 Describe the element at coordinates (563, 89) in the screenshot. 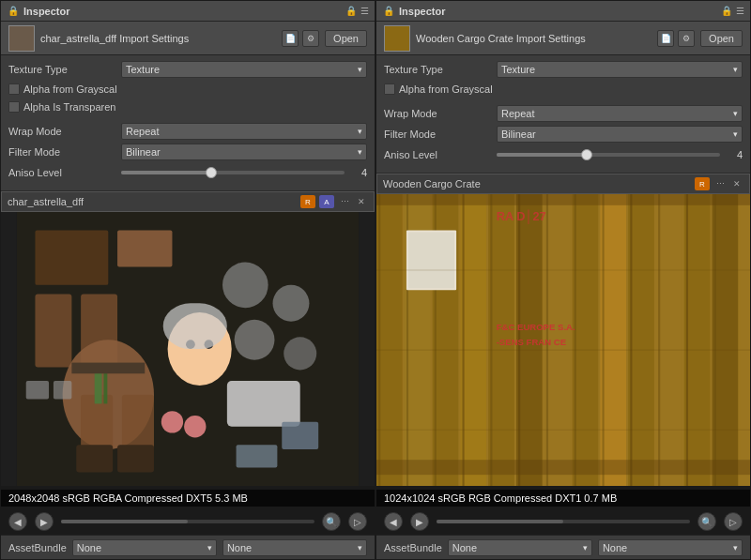

I see `alpha-grayscale-row-2: Alpha from Grayscal` at that location.